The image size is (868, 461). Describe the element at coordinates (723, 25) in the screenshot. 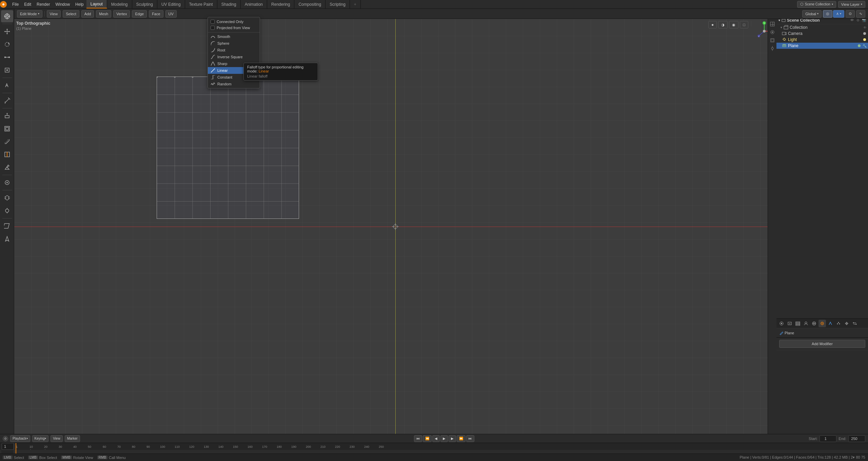

I see `viewport-shading-material: ◑` at that location.